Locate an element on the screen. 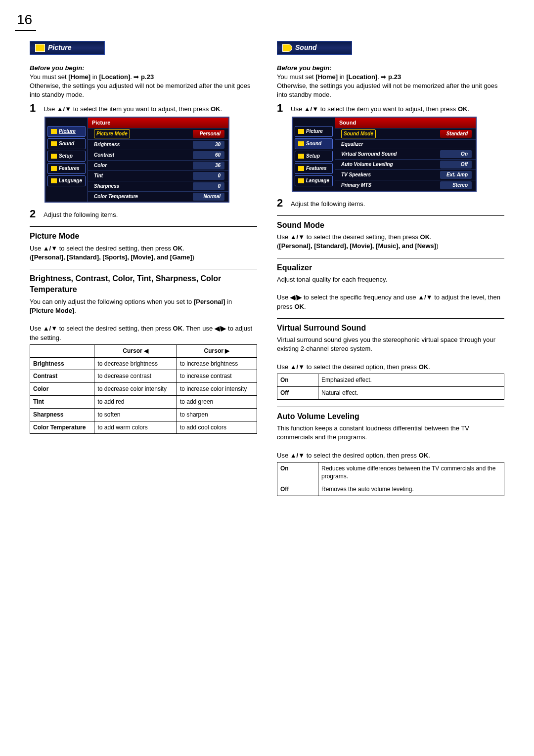  avl-text2: Use ▲/▼ to select the desired option, th… is located at coordinates (391, 456).